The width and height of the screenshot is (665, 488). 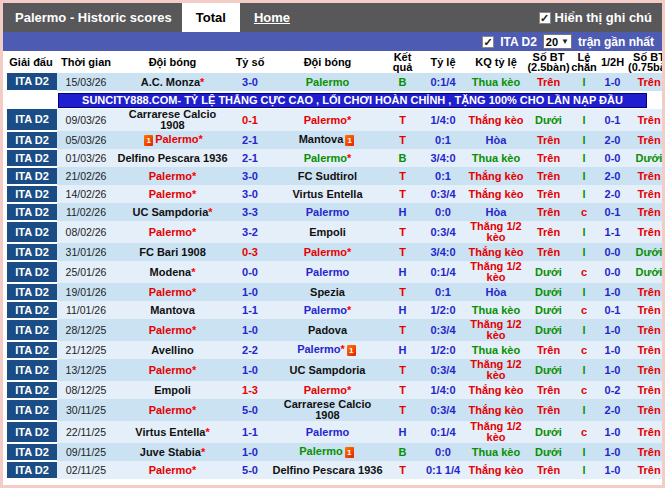 I want to click on handicap-result: Thắng 1/2 kèo, so click(x=496, y=272).